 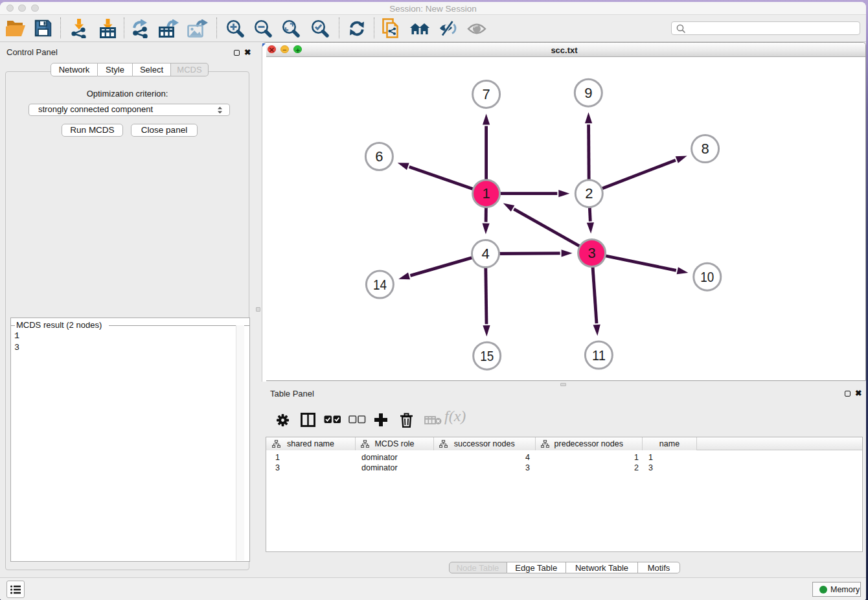 I want to click on svg-text: 1, so click(x=486, y=193).